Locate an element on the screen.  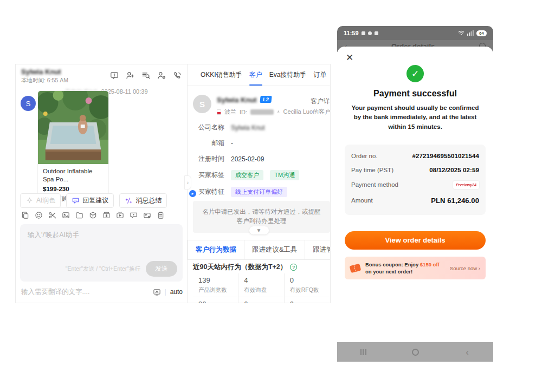
tab-eva-assistant: Eva接待助手 is located at coordinates (288, 75).